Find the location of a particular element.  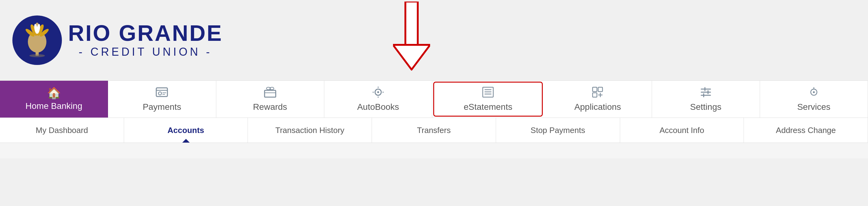

sub-label-accounts: Accounts is located at coordinates (186, 131).